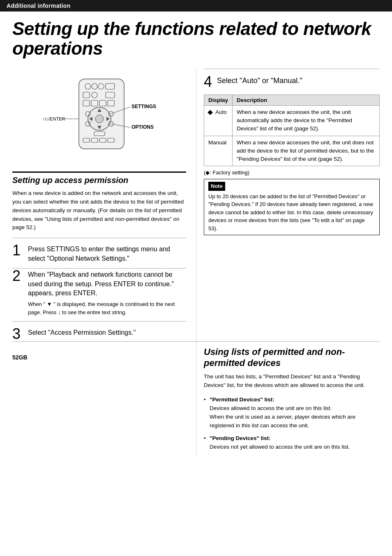 The height and width of the screenshot is (556, 392). Describe the element at coordinates (39, 6) in the screenshot. I see `header-label: Additional information` at that location.